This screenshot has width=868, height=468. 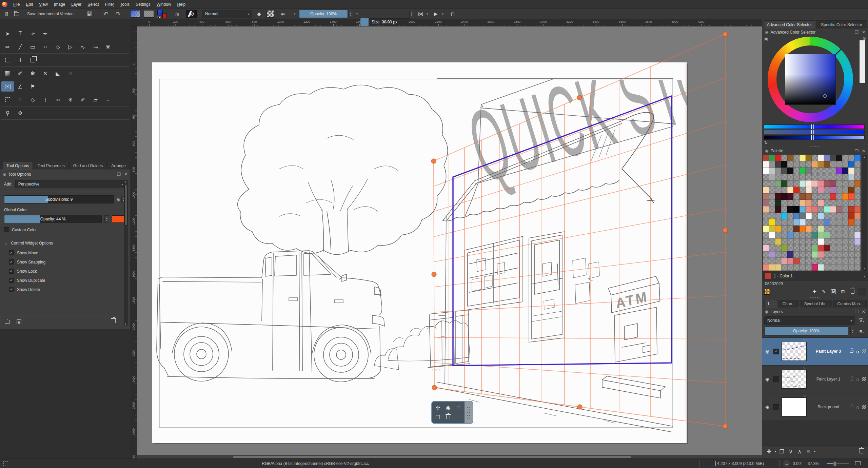 What do you see at coordinates (789, 304) in the screenshot?
I see `docker-tab-chan: Chan...` at bounding box center [789, 304].